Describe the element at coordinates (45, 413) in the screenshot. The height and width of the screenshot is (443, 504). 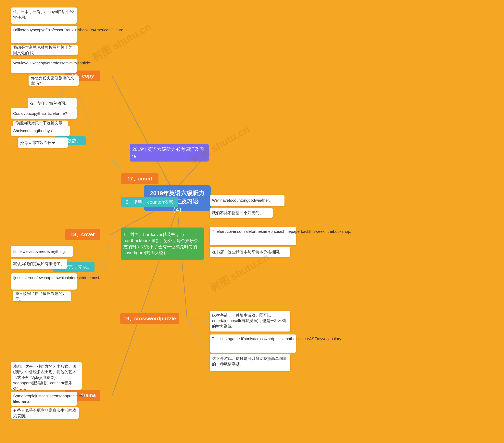
I see `drama-cn-label: 有些人似乎不愿意欣赏真实生活的戏剧表演。` at that location.